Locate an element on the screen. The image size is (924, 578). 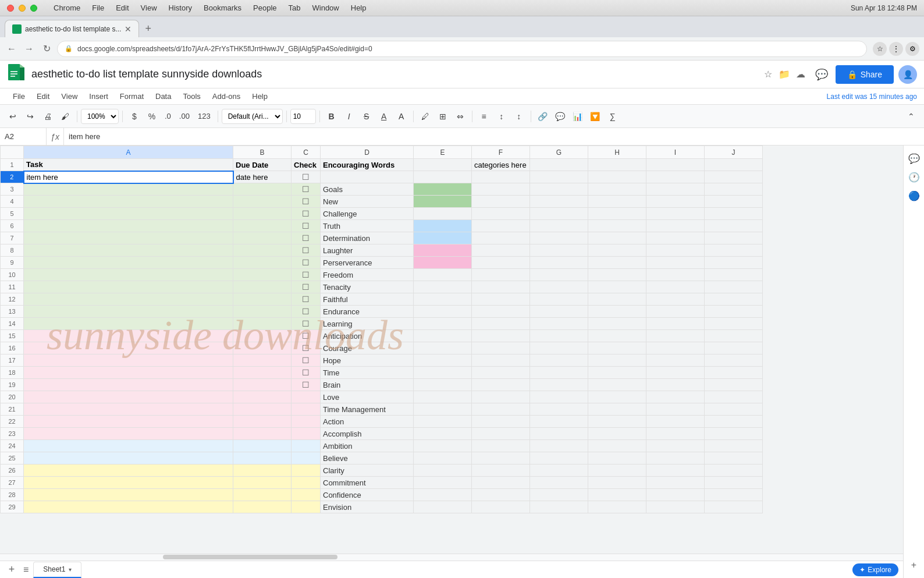
cell-J28 is located at coordinates (734, 495).